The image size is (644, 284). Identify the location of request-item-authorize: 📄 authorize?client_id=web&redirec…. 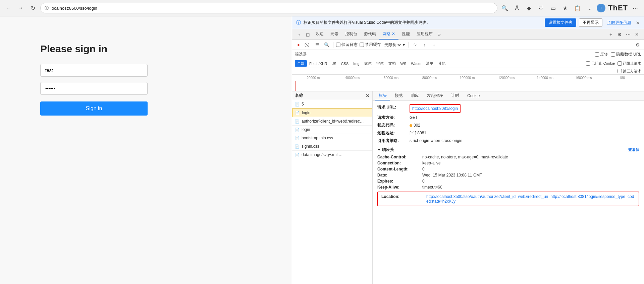
(332, 121).